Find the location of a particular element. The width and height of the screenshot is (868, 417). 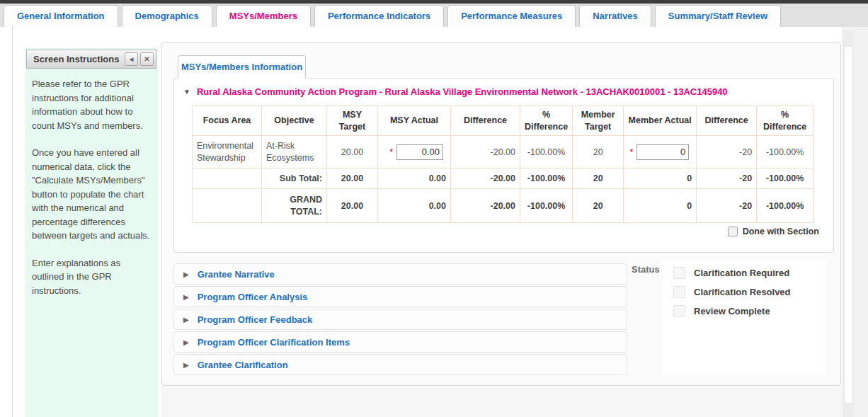

col-header-member-target: Member Target is located at coordinates (598, 121).